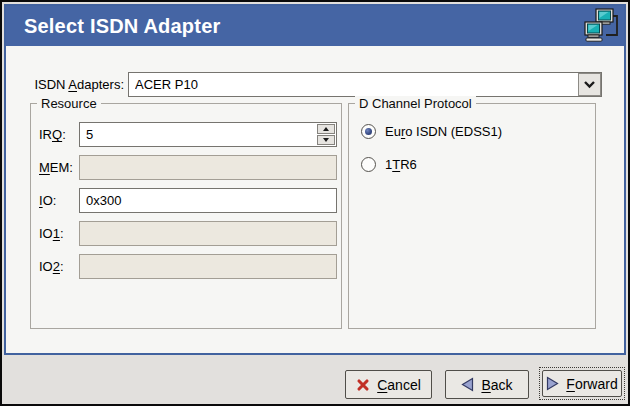 This screenshot has width=630, height=406. What do you see at coordinates (496, 385) in the screenshot?
I see `back-button-label: Back` at bounding box center [496, 385].